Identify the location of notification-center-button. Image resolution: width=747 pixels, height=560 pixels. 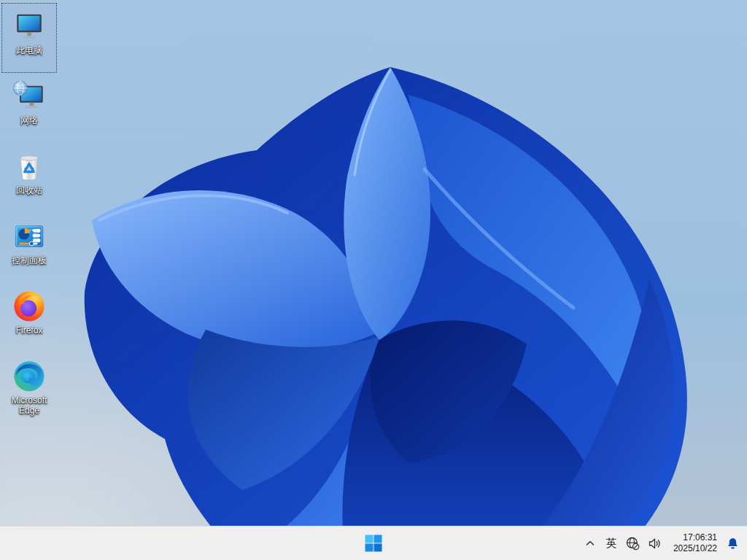
(732, 543).